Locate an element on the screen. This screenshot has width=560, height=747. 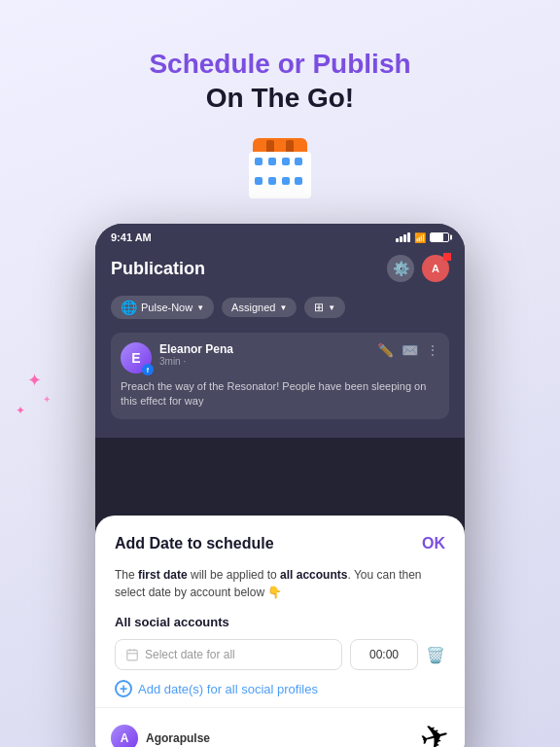
chevron-down-icon-2: ▼ is located at coordinates (283, 307).